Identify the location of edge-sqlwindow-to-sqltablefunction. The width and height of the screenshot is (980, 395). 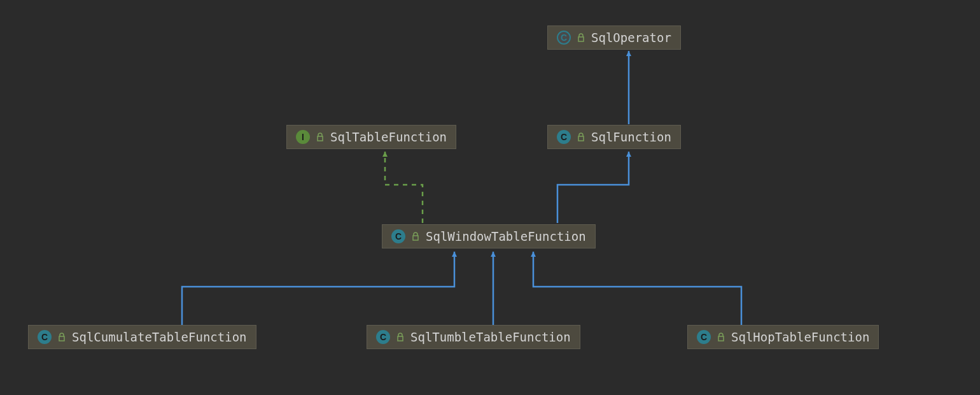
(403, 187).